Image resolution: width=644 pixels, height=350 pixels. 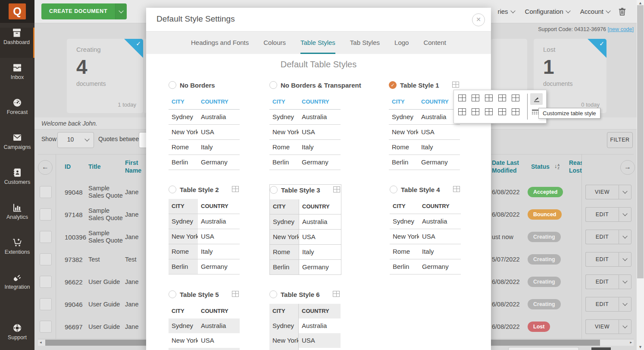 I want to click on filter-button: FILTER, so click(x=620, y=140).